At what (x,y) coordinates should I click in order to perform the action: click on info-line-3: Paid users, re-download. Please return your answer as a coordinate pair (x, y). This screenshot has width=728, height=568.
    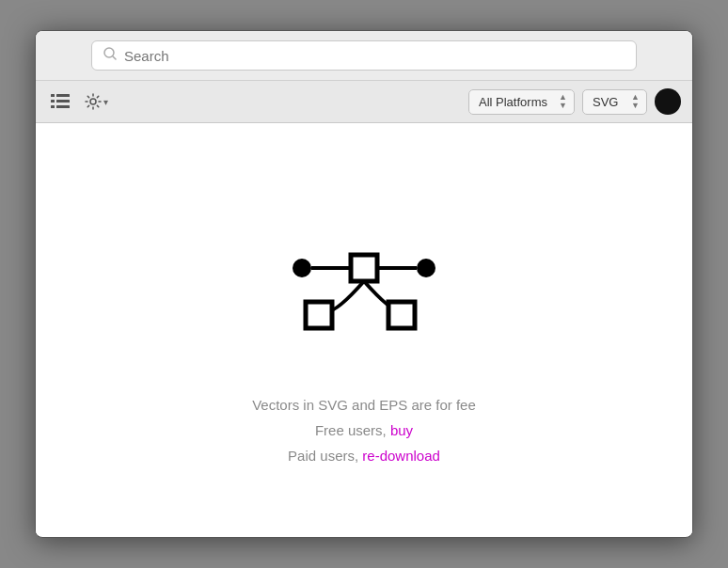
    Looking at the image, I should click on (364, 455).